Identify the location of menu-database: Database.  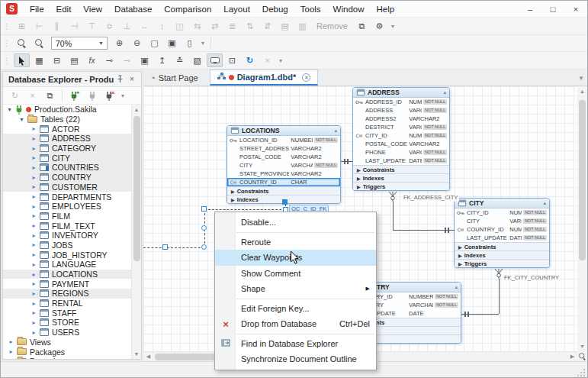
(133, 9).